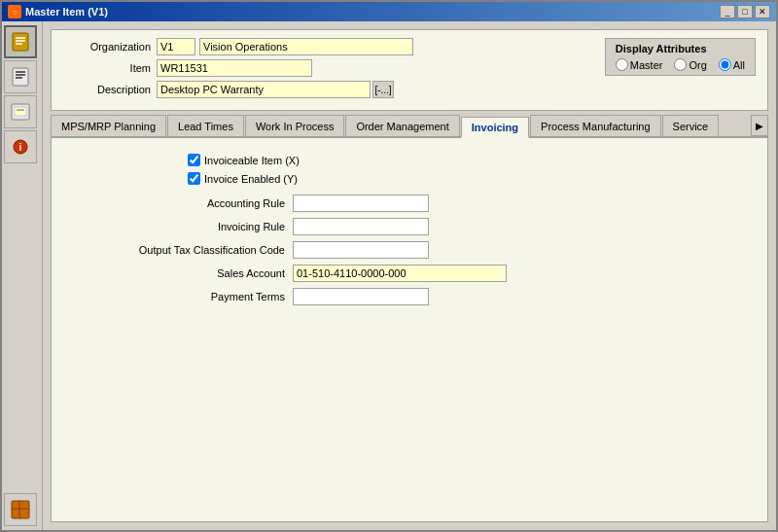 This screenshot has width=778, height=532. I want to click on desc-button: [-...], so click(383, 89).